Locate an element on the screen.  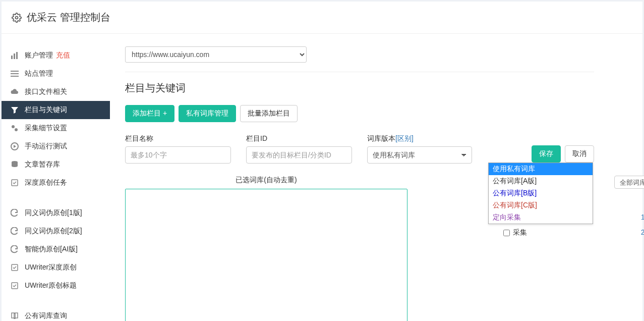
id-label: 栏目ID is located at coordinates (299, 139).